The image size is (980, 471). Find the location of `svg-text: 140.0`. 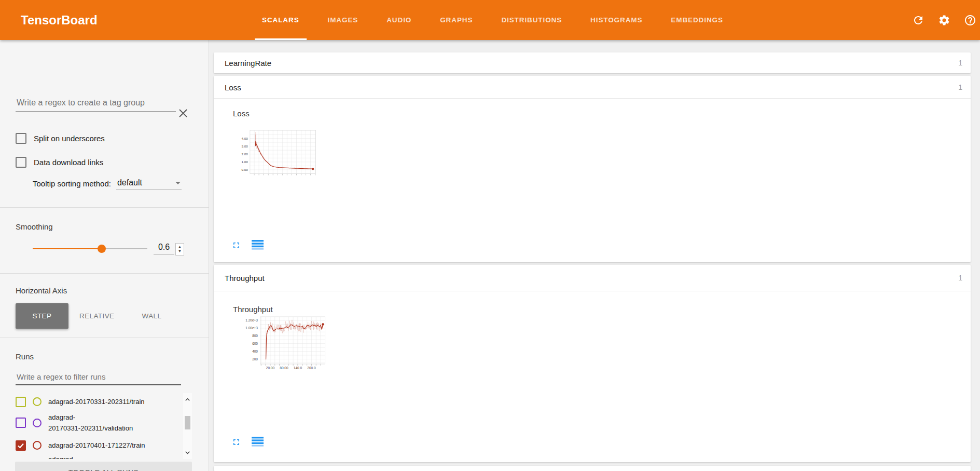

svg-text: 140.0 is located at coordinates (298, 368).